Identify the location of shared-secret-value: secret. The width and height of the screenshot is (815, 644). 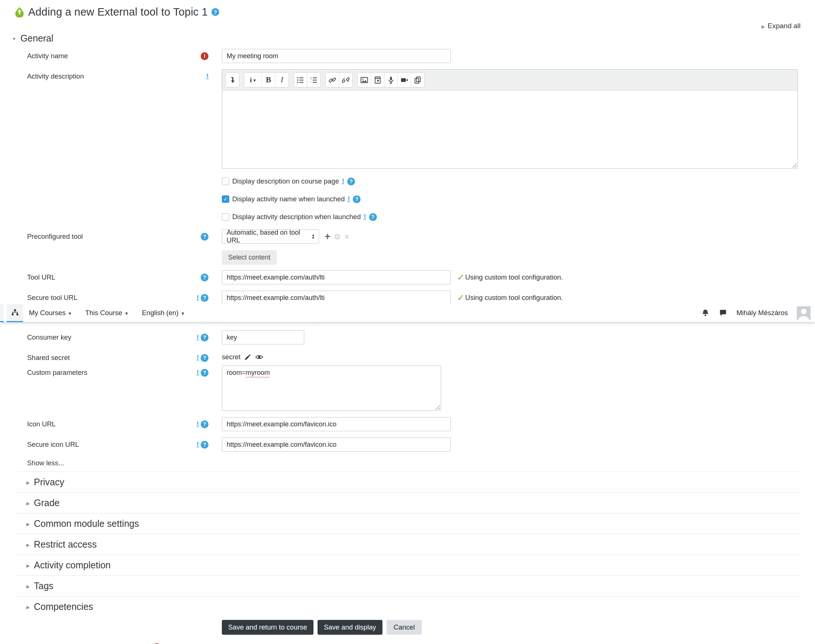
(231, 357).